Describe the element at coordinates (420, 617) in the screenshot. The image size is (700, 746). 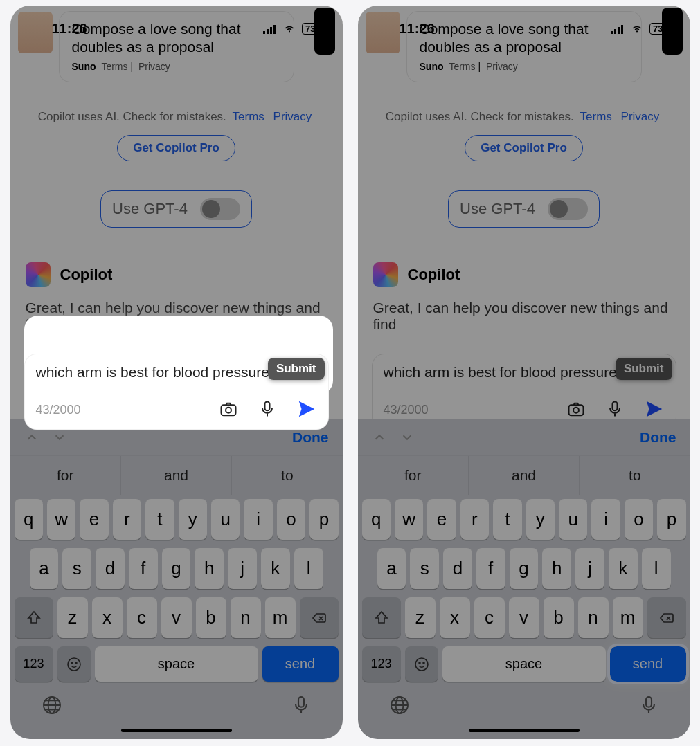
I see `key-z: z` at that location.